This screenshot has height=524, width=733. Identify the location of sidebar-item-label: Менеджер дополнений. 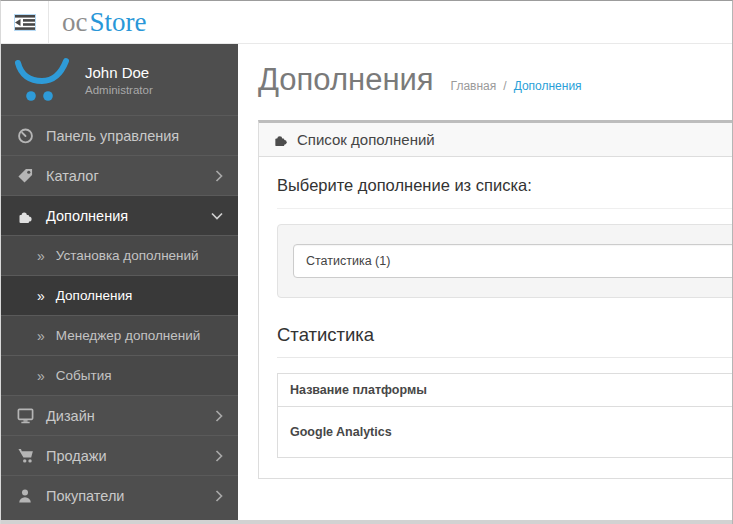
(128, 336).